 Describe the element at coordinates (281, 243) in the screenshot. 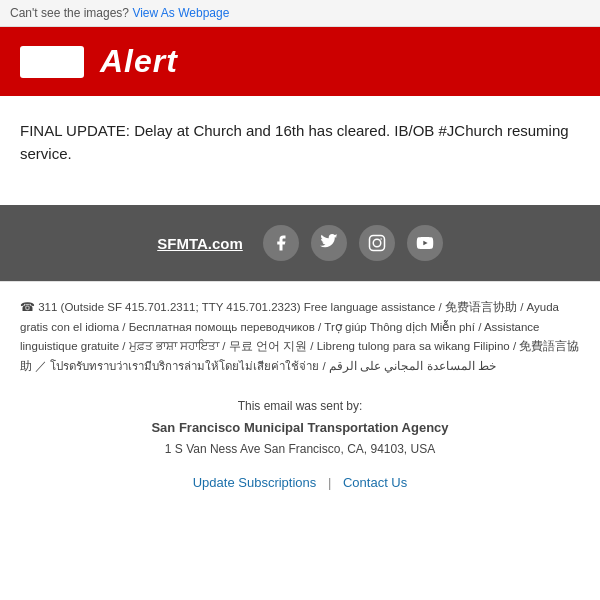

I see `facebook-icon` at that location.